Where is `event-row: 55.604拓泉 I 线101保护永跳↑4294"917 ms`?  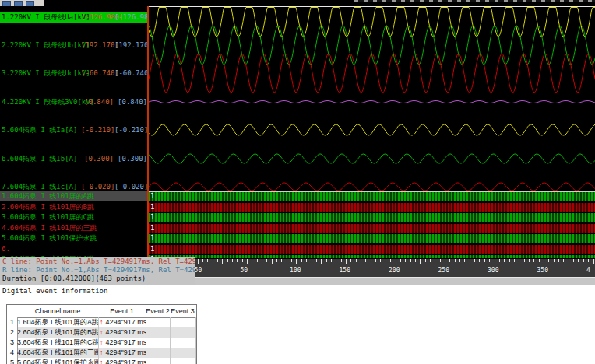
event-row: 55.604拓泉 I 线101保护永跳↑4294"917 ms is located at coordinates (101, 361).